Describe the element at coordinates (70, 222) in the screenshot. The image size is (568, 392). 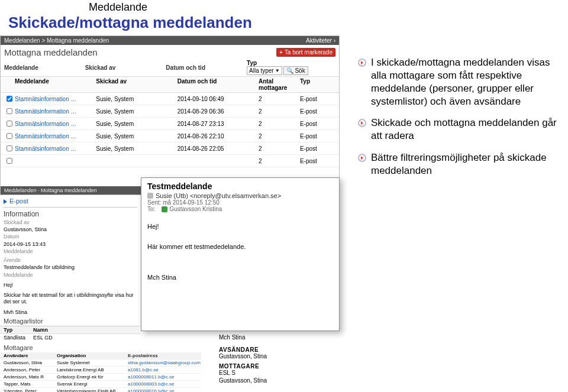
I see `label-skickad-av: Skickad av` at that location.